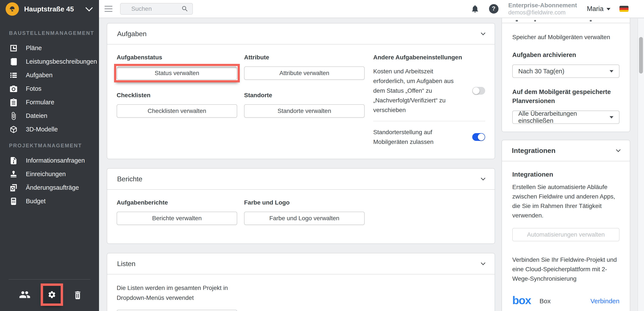 The height and width of the screenshot is (311, 644). What do you see at coordinates (566, 201) in the screenshot?
I see `integrationen-description: Erstellen Sie automatisierte Abläufe zwi…` at bounding box center [566, 201].